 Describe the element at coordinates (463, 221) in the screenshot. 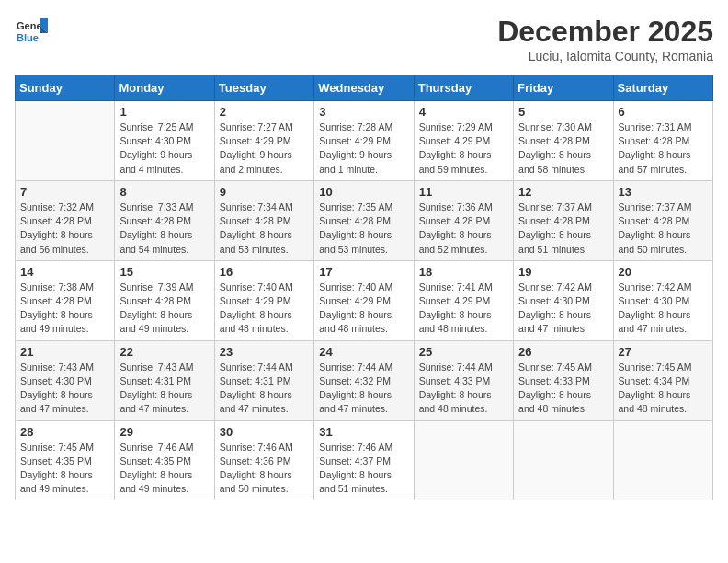

I see `calendar-cell: 11Sunrise: 7:36 AM Sunset: 4:28 PM Dayli…` at that location.